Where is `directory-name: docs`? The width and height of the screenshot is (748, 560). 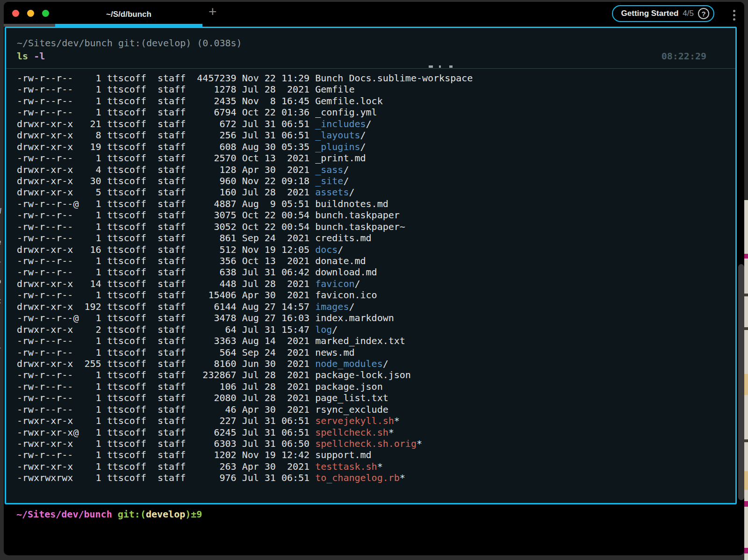
directory-name: docs is located at coordinates (326, 250).